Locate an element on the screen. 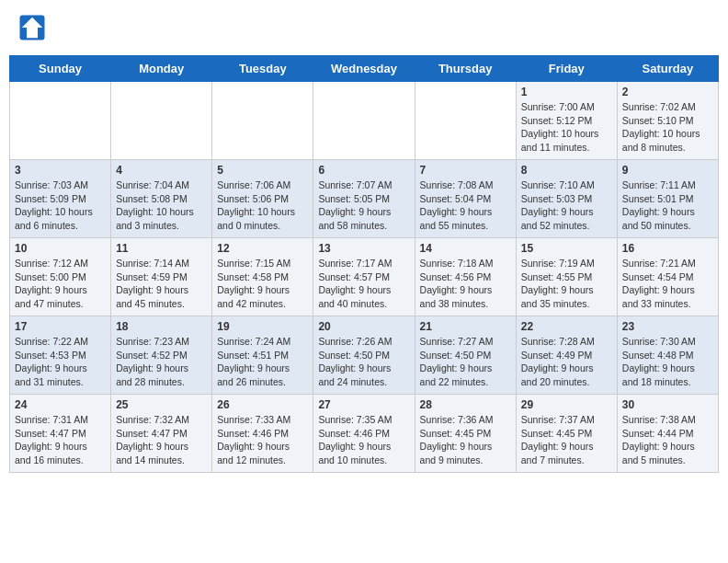  day-number: 21 is located at coordinates (465, 327).